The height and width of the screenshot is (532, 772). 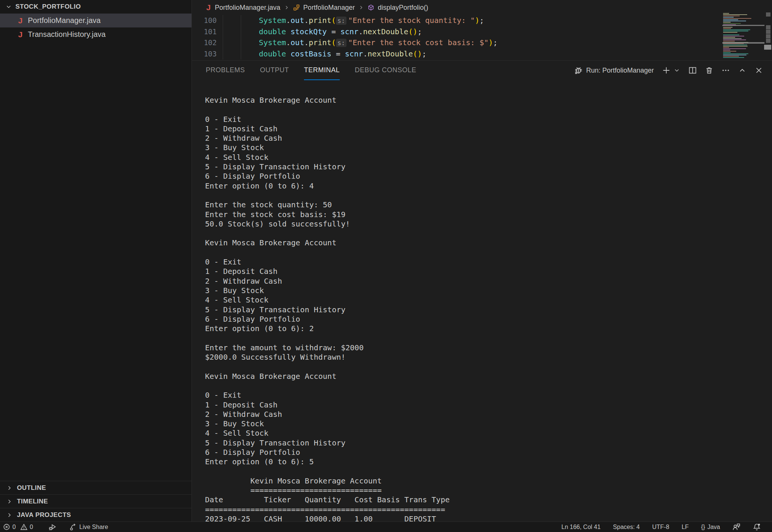 I want to click on panel-actions: Run: PortfolioManager, so click(x=668, y=70).